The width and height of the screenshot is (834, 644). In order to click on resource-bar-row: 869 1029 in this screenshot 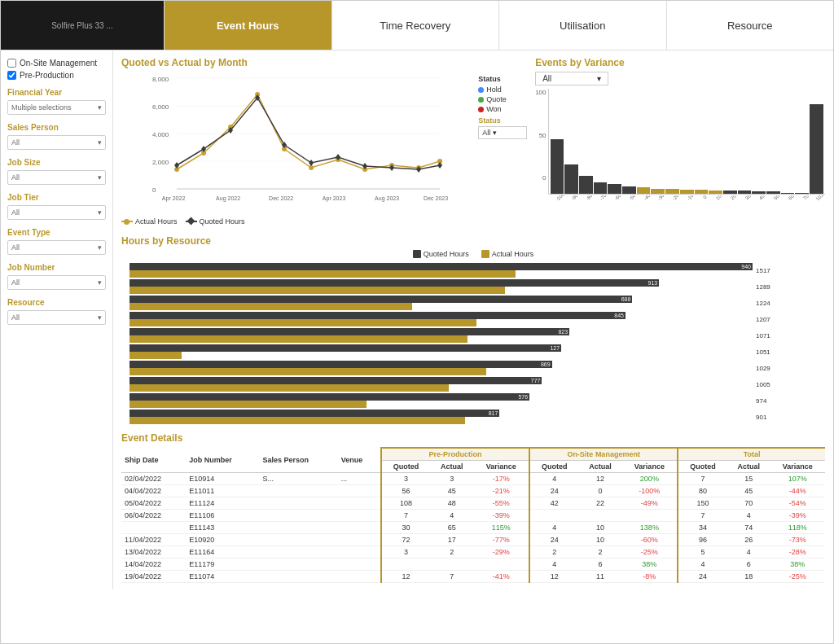, I will do `click(457, 368)`.